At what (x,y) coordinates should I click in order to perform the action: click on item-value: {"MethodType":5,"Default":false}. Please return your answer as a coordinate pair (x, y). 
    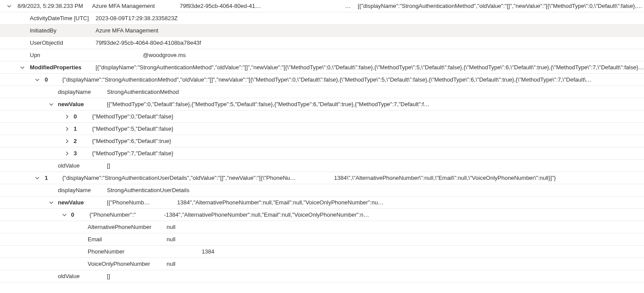
    Looking at the image, I should click on (368, 129).